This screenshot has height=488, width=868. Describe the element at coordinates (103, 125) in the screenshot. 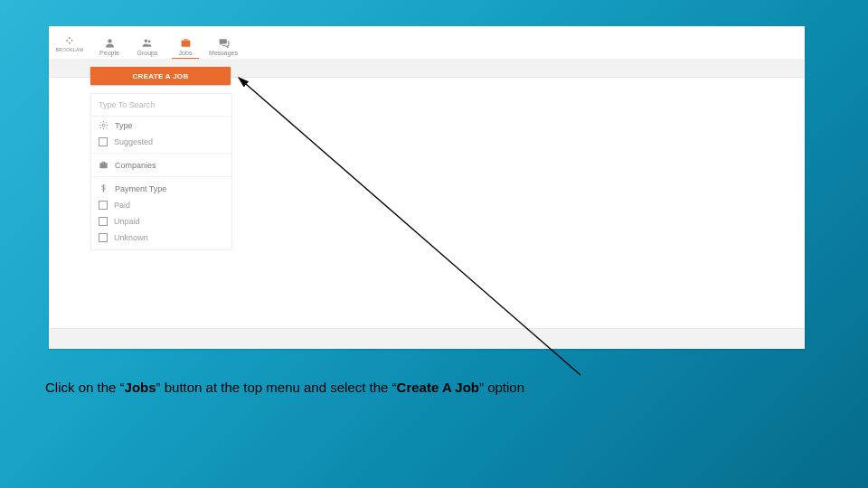

I see `gear-icon` at that location.